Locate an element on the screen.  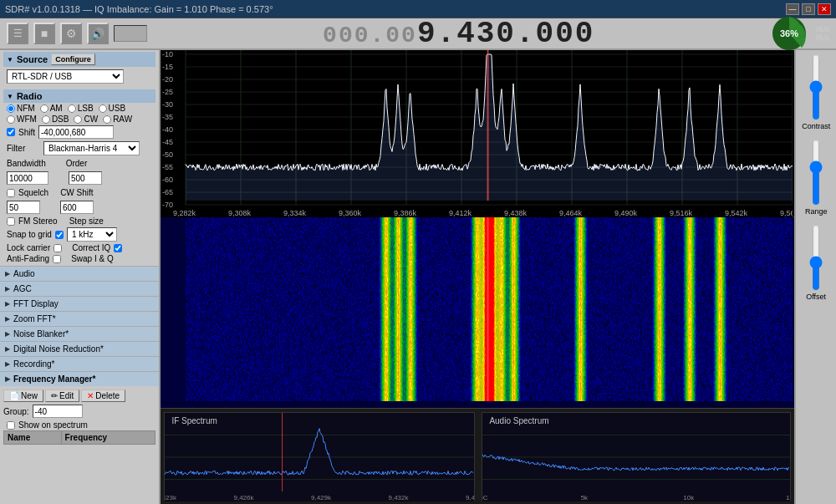
col-name: Name is located at coordinates (33, 438).